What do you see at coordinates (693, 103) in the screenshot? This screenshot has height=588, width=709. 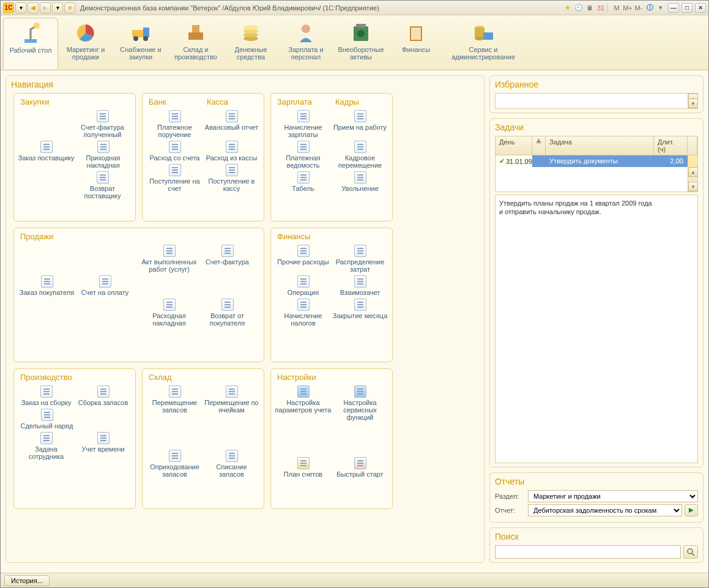 I see `scroll-down-icon: ▼` at bounding box center [693, 103].